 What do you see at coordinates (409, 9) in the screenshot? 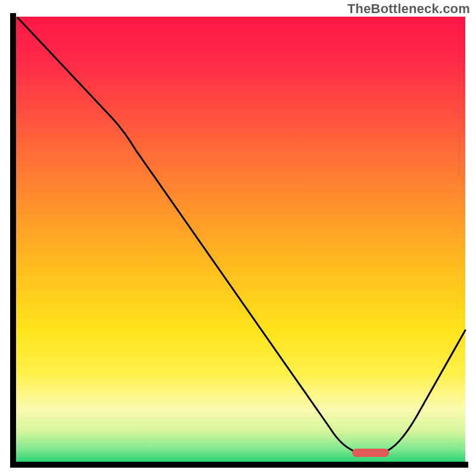
I see `watermark-text: TheBottleneck.com` at bounding box center [409, 9].